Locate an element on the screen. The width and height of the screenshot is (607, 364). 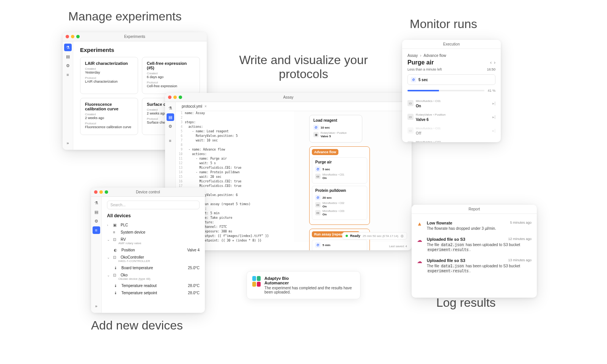
status-dot-icon is located at coordinates (347, 236).